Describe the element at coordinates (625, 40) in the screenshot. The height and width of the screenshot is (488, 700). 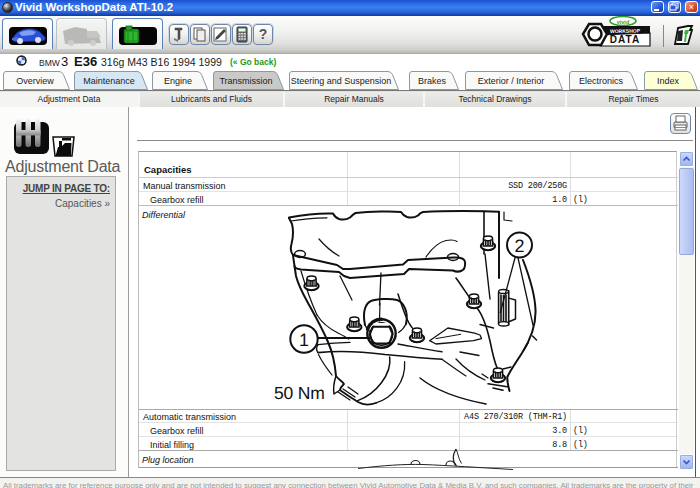
I see `svg-text: DATA` at that location.